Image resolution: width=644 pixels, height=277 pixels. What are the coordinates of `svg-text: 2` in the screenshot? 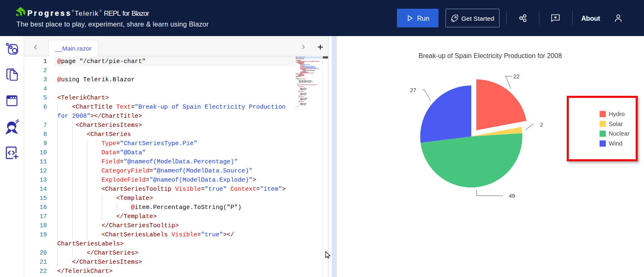 It's located at (541, 124).